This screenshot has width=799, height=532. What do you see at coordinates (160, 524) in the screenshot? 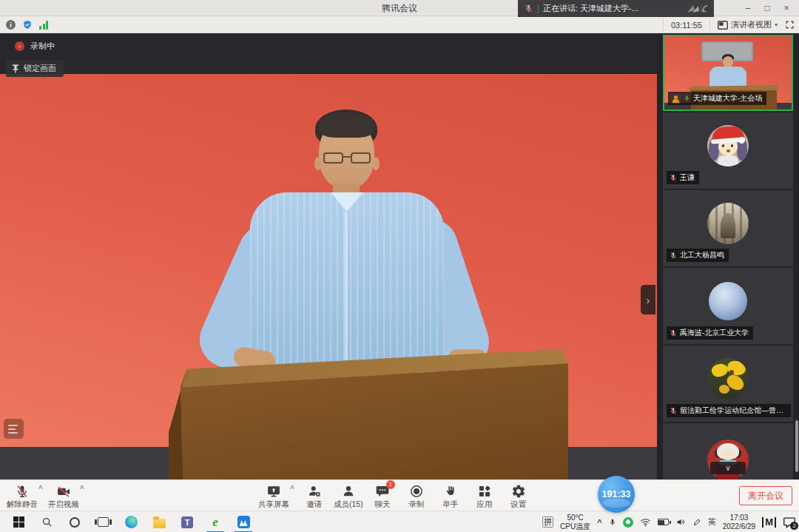
I see `folder-icon` at bounding box center [160, 524].